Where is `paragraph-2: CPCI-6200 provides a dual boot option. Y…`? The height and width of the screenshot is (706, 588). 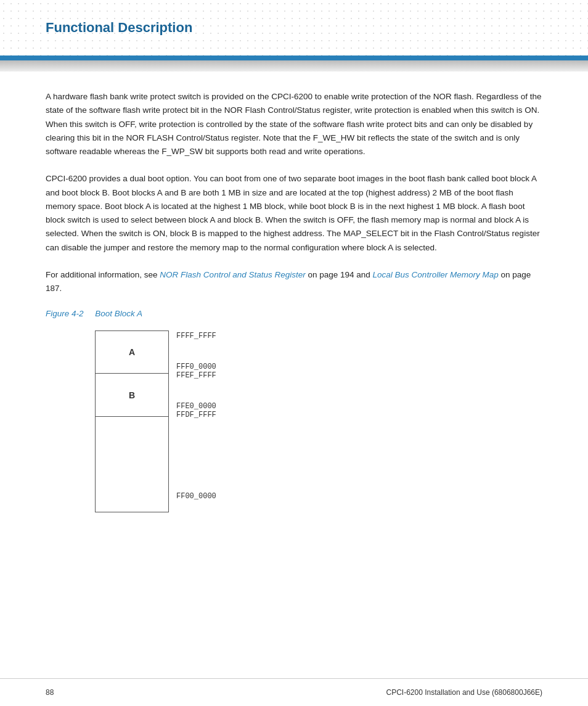
paragraph-2: CPCI-6200 provides a dual boot option. Y… is located at coordinates (294, 213).